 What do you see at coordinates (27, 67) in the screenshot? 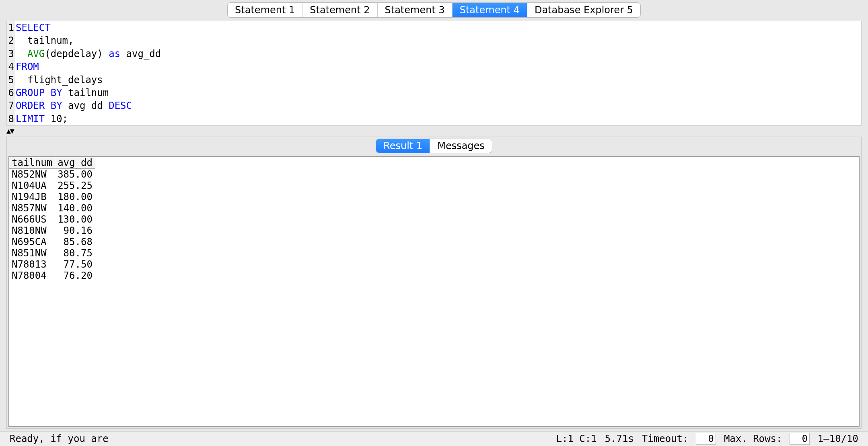
I see `code-content: FROM` at bounding box center [27, 67].